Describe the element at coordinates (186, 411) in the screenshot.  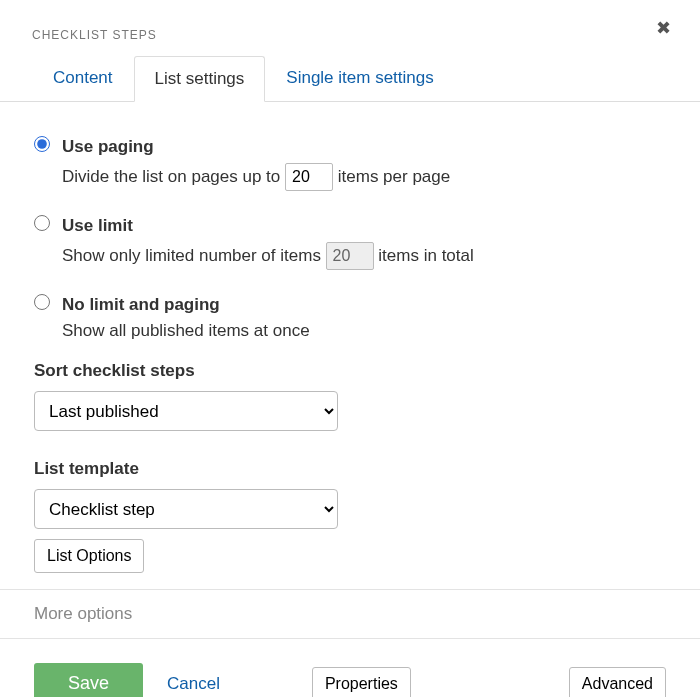
I see `sort-select: Last published` at that location.